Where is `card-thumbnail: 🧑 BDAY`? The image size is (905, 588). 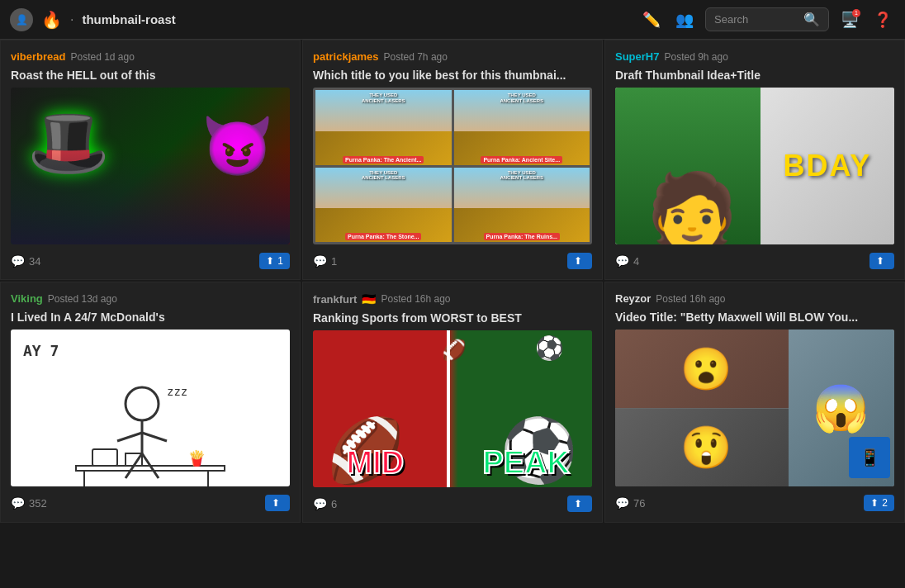 card-thumbnail: 🧑 BDAY is located at coordinates (755, 166).